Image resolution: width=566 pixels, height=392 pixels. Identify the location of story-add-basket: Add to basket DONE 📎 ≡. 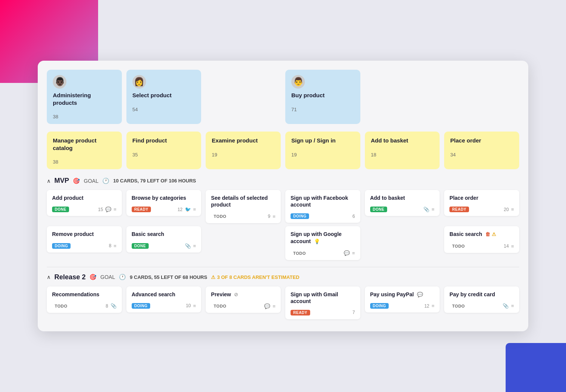
(402, 203).